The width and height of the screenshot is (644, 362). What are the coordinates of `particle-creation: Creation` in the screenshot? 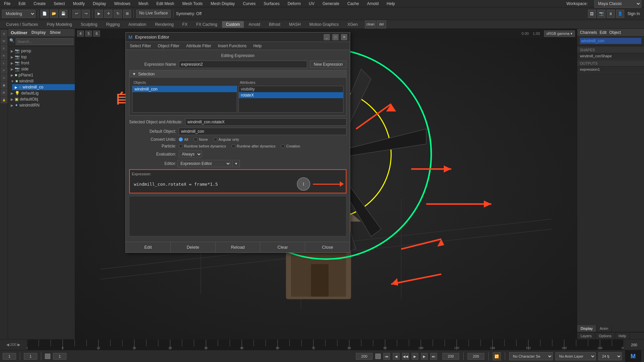 It's located at (290, 146).